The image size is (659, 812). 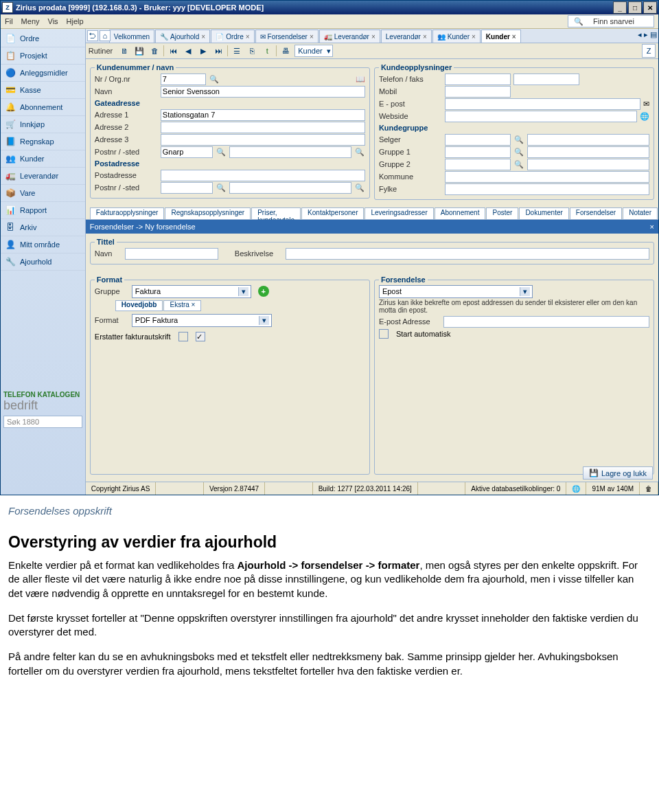 I want to click on copy-icon: ⎘, so click(x=252, y=51).